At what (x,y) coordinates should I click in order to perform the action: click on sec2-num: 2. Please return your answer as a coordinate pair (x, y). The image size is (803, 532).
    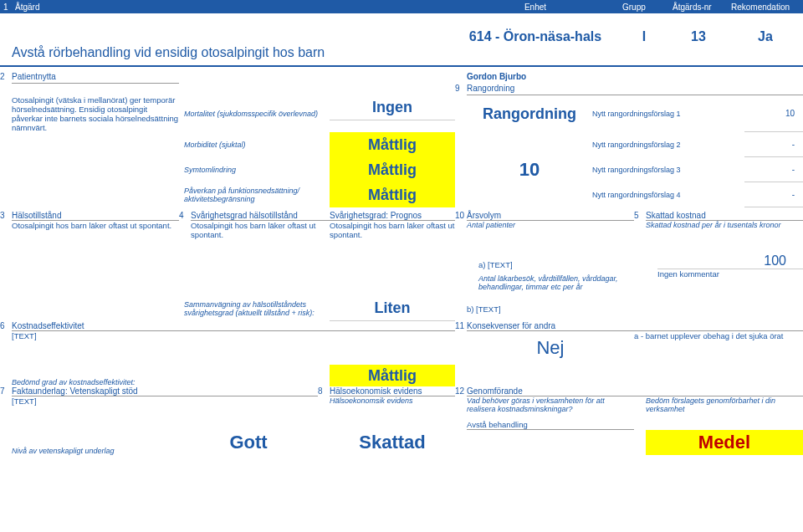
    Looking at the image, I should click on (6, 78).